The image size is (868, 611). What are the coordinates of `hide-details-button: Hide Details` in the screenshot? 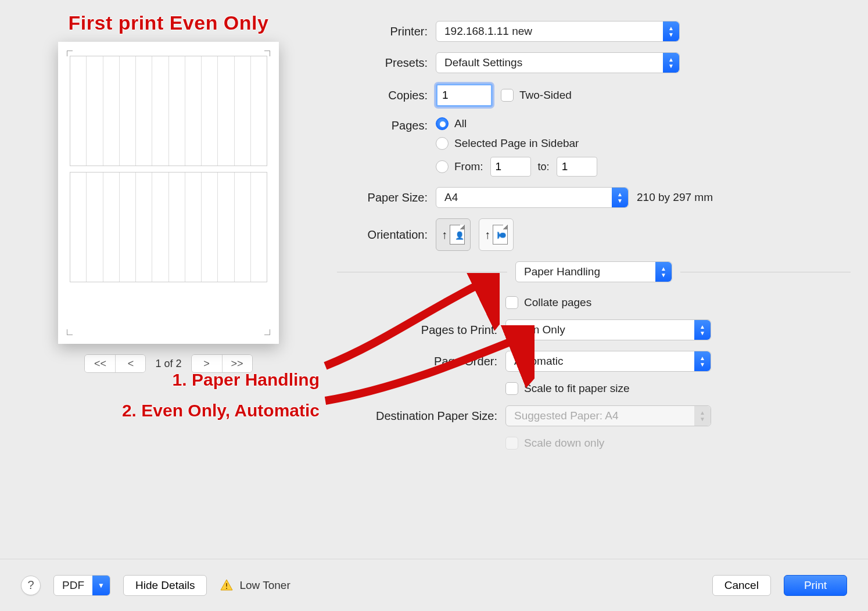 It's located at (165, 585).